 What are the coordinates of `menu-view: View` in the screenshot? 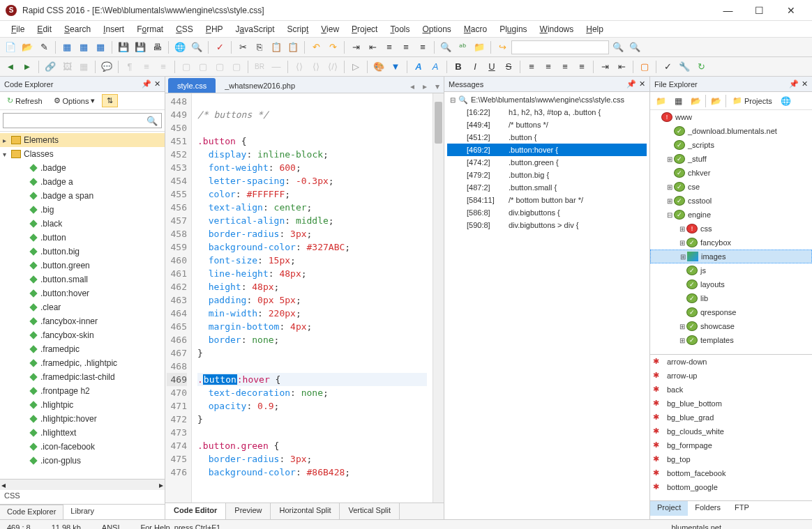 It's located at (330, 29).